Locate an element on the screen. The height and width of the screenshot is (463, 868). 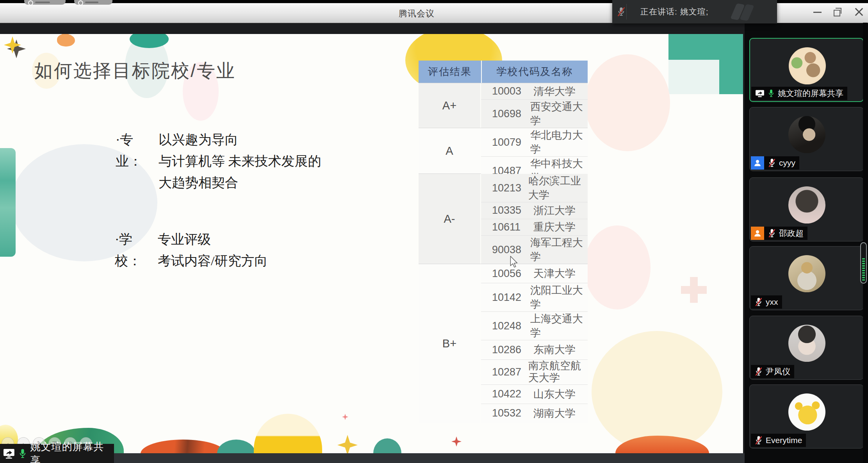
grade-group: A+ 10003清华大学 10698西安交通大学 is located at coordinates (503, 105).